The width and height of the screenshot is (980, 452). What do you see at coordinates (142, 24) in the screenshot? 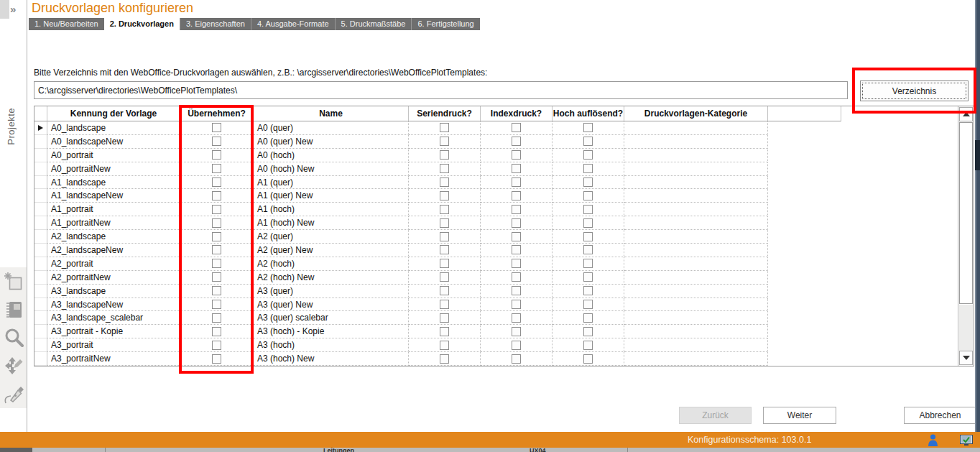
I see `tab-2: 2. Druckvorlagen` at bounding box center [142, 24].